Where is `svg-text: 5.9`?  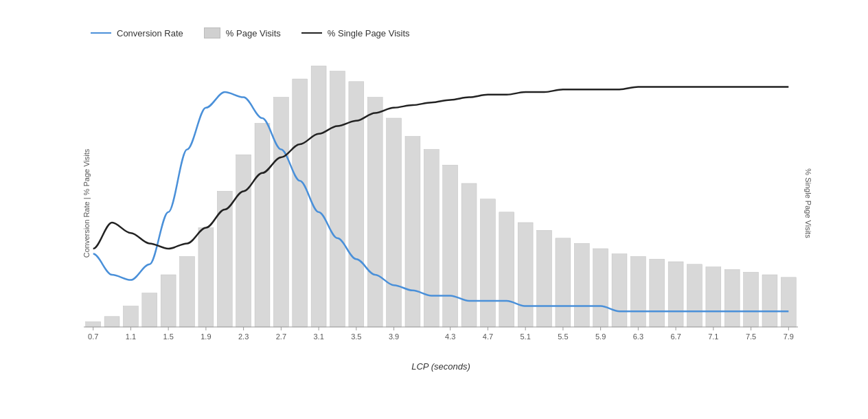
svg-text: 5.9 is located at coordinates (600, 337).